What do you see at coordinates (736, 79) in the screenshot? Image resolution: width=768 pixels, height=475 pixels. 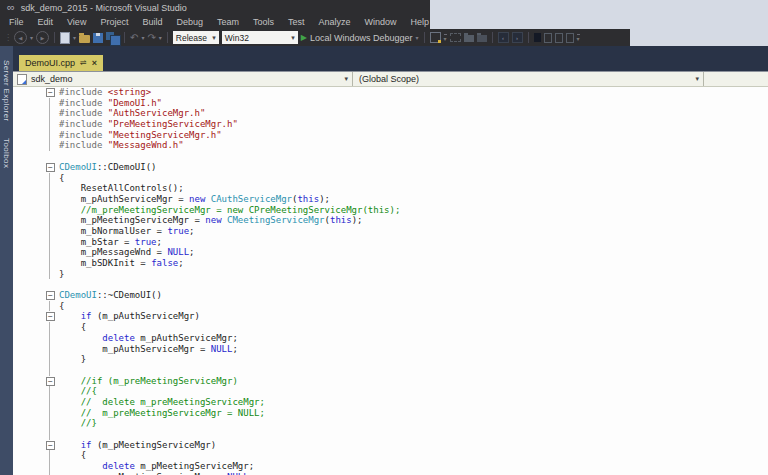 I see `member-scope-select` at bounding box center [736, 79].